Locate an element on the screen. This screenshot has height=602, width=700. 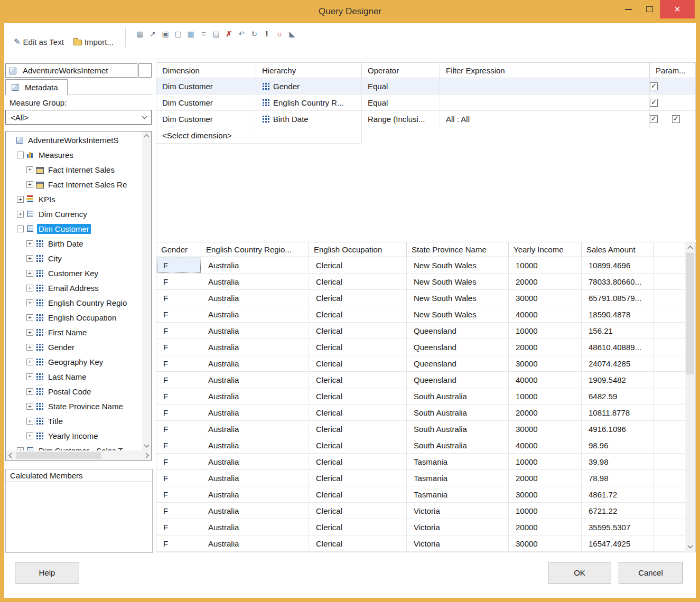
filter-expression-cell: All is located at coordinates (545, 119).